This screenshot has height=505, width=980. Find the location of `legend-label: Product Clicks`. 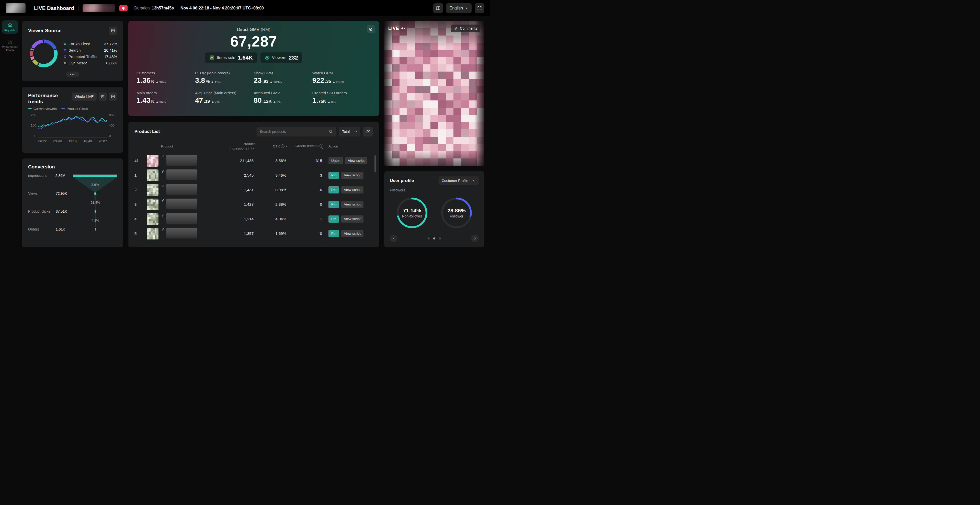

legend-label: Product Clicks is located at coordinates (77, 109).